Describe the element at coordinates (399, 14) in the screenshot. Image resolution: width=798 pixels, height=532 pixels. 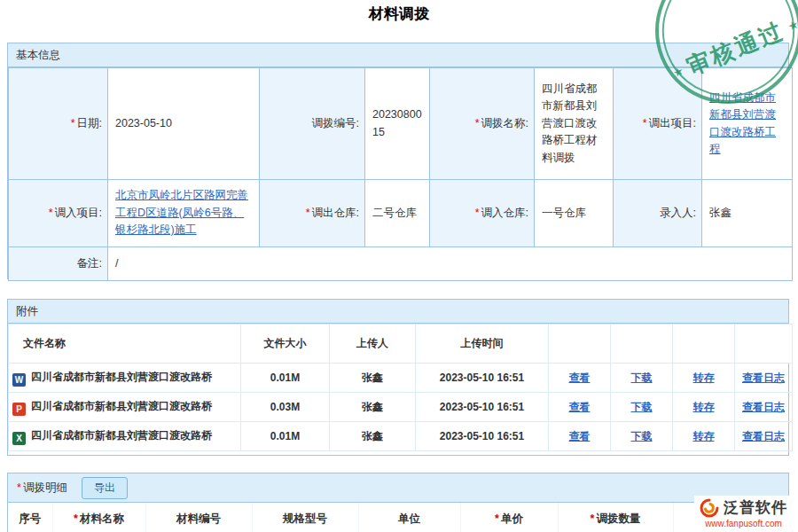
I see `page-title: 材料调拨` at that location.